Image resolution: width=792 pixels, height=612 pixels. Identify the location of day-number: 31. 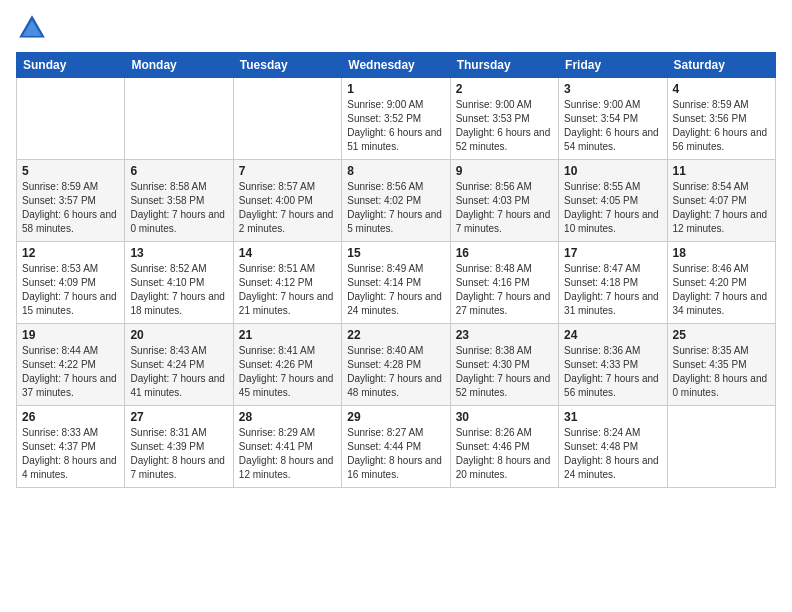
(612, 417).